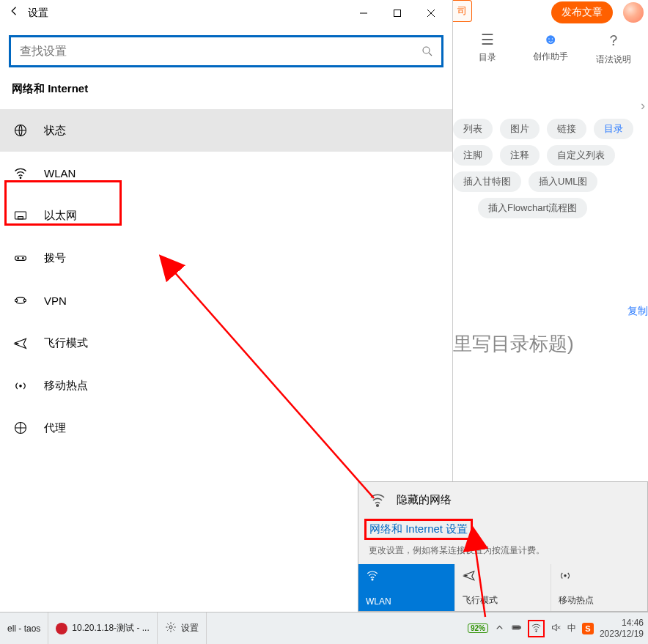 This screenshot has height=644, width=648. I want to click on nav-item-dialup: 拨号, so click(226, 258).